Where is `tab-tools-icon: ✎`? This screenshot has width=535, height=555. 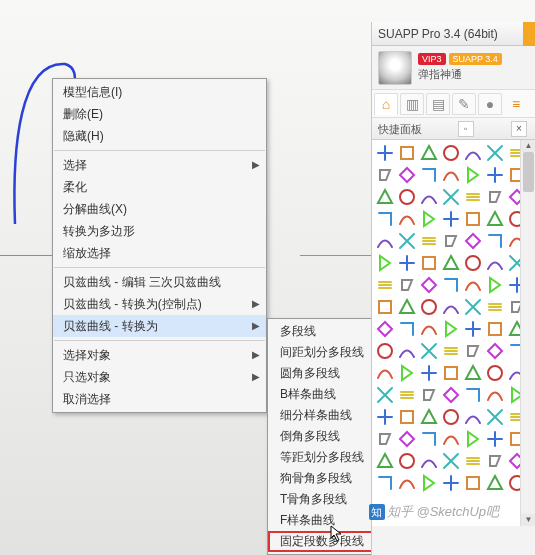 tab-tools-icon: ✎ is located at coordinates (464, 104).